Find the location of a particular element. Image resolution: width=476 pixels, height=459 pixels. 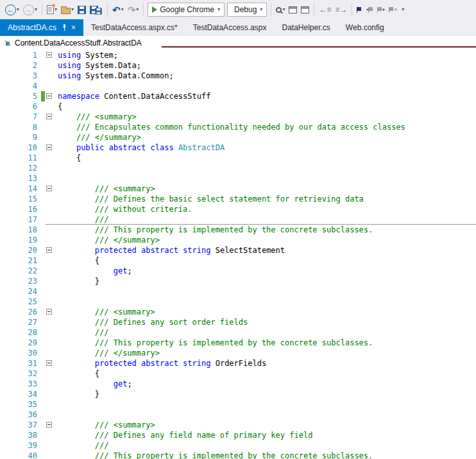

find-in-files-button: ▾ is located at coordinates (280, 10).